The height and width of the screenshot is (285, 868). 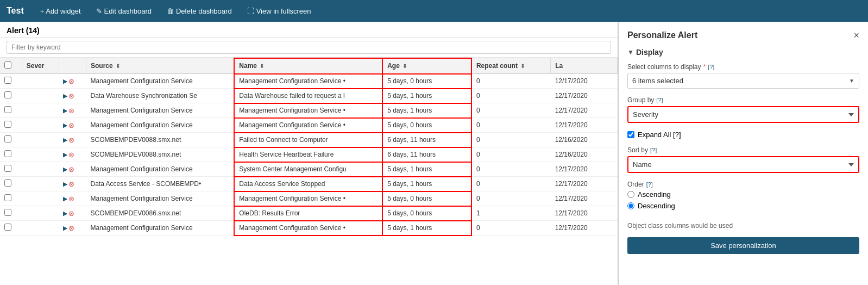 I want to click on col-header-source: Source ⇕, so click(x=161, y=66).